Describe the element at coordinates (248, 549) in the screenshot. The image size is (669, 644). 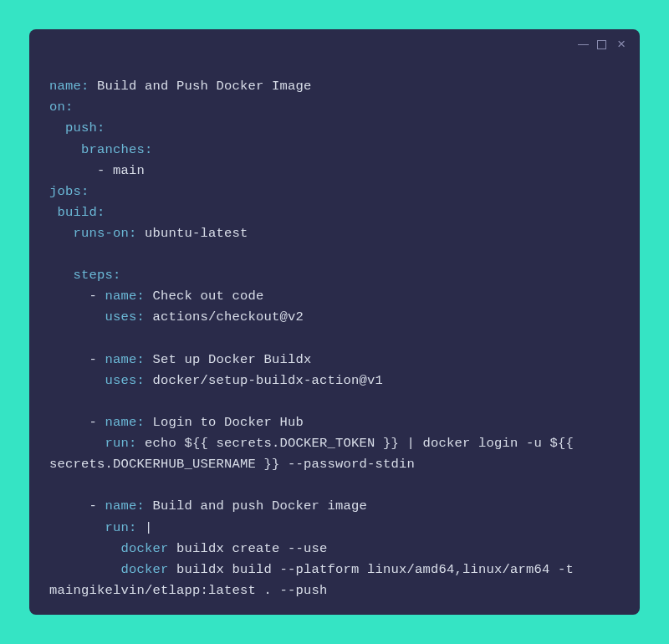
I see `yaml-value: buildx create --use` at that location.